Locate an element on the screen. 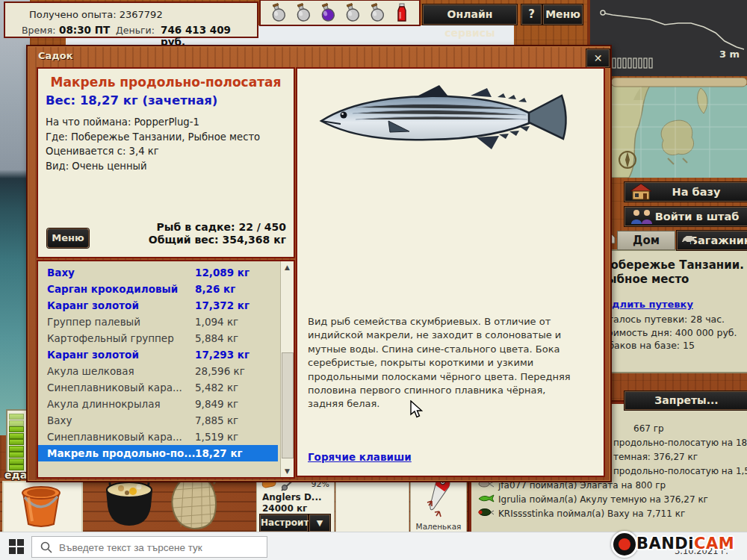  taskbar-search is located at coordinates (149, 547).